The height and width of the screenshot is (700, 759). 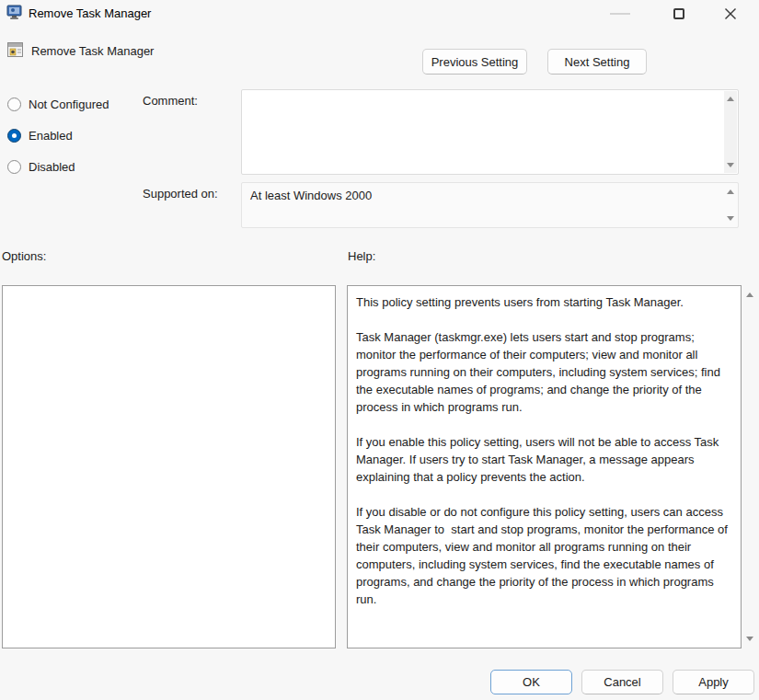 I want to click on radio-disabled: Disabled, so click(x=41, y=167).